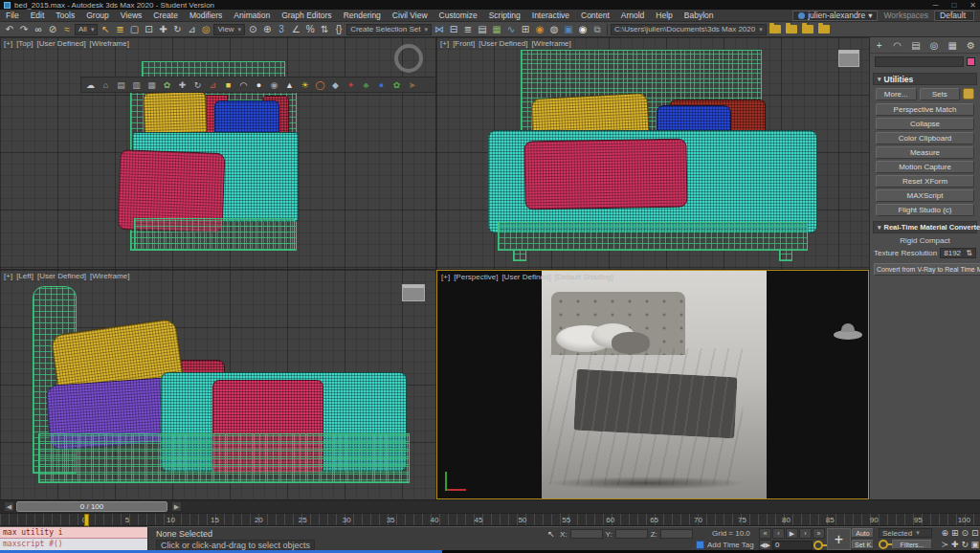 The height and width of the screenshot is (553, 980). What do you see at coordinates (86, 30) in the screenshot?
I see `selection-filter-dropdown: All▾` at bounding box center [86, 30].